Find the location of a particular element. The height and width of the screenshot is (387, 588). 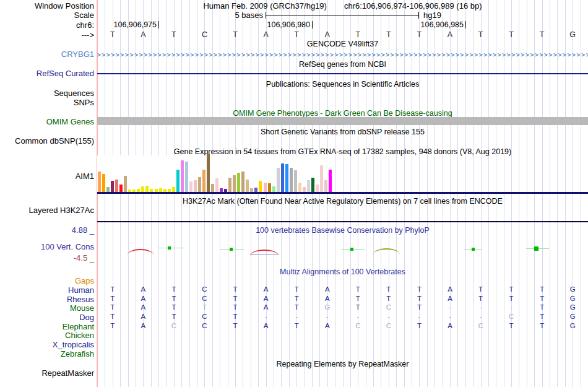

track-label-common-dbsnp: Common dbSNP(155) is located at coordinates (47, 141).